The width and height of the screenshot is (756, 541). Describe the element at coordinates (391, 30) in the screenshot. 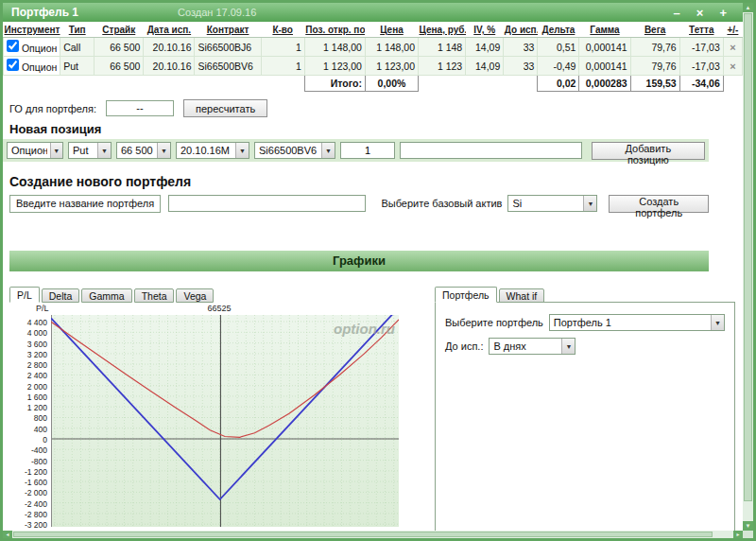

I see `col-header-price: Цена` at that location.